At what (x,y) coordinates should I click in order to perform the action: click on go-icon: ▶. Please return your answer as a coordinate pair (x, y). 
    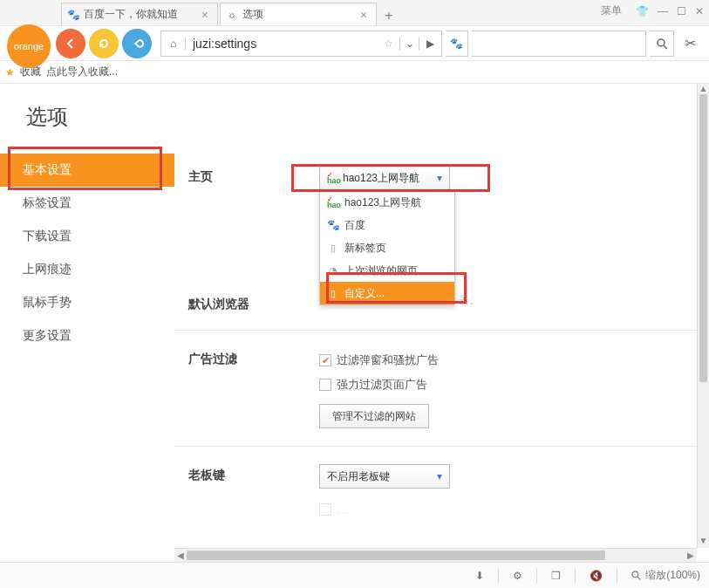
    Looking at the image, I should click on (430, 44).